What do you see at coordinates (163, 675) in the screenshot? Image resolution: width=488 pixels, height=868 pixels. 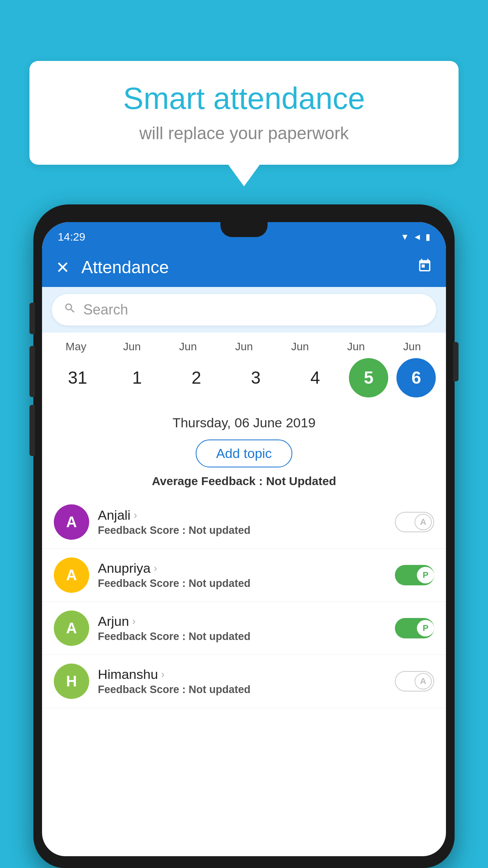 I see `chevron-right-himanshu: ›` at bounding box center [163, 675].